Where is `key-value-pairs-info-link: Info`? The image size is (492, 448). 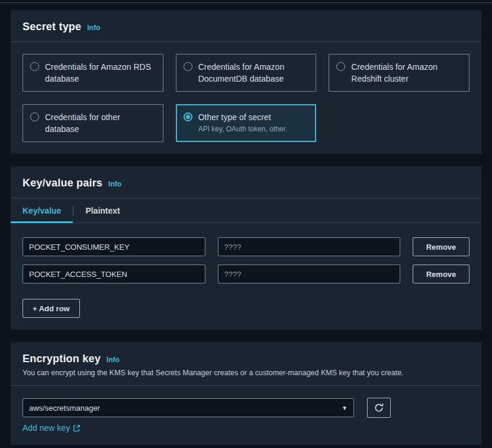 key-value-pairs-info-link: Info is located at coordinates (115, 184).